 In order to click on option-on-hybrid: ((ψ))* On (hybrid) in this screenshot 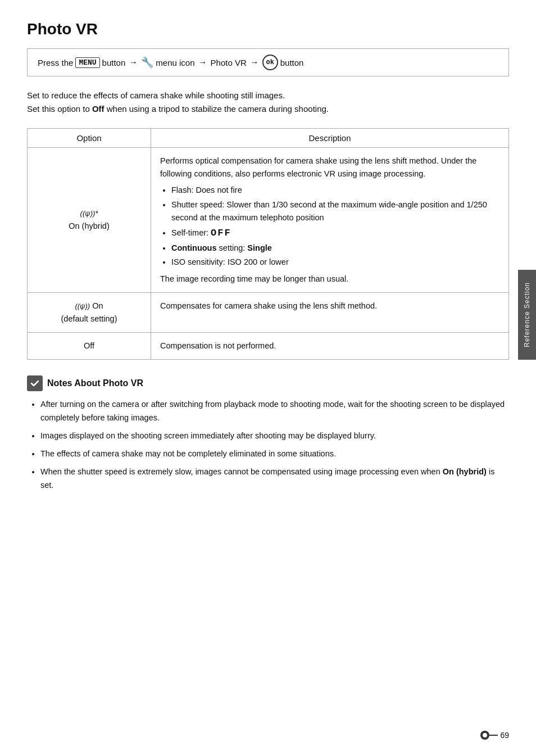, I will do `click(89, 220)`.